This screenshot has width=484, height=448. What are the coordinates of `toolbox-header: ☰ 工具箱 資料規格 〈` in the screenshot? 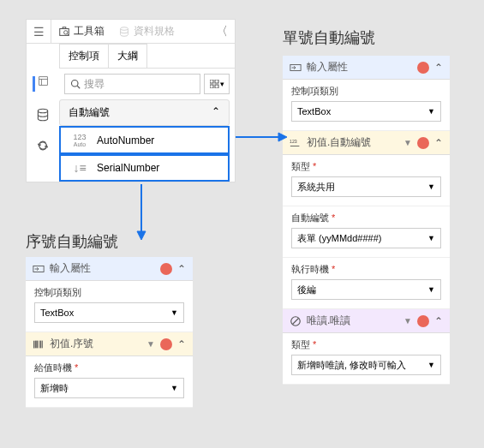 It's located at (130, 32).